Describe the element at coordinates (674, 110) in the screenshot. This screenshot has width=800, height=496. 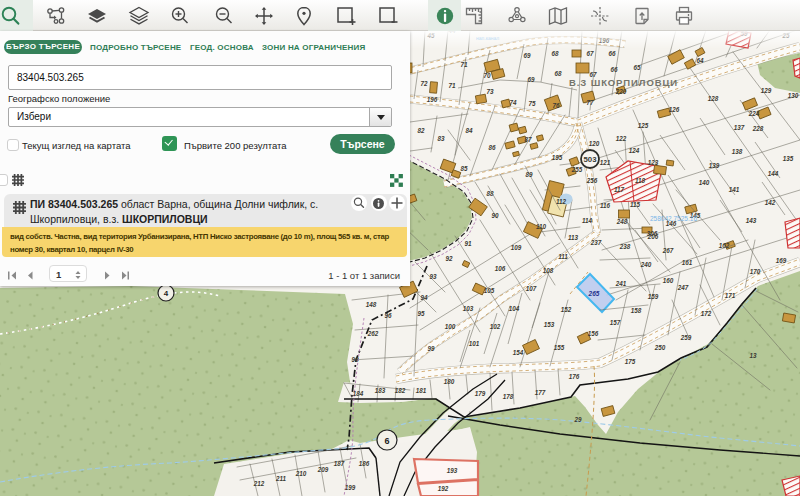
I see `svg-text: 126` at that location.